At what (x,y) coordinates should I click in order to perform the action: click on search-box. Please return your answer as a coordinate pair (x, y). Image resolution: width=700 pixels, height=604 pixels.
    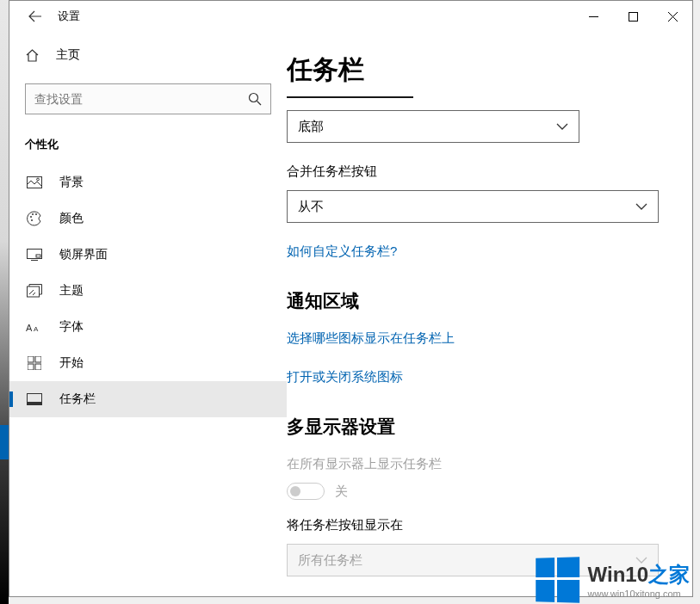
    Looking at the image, I should click on (148, 99).